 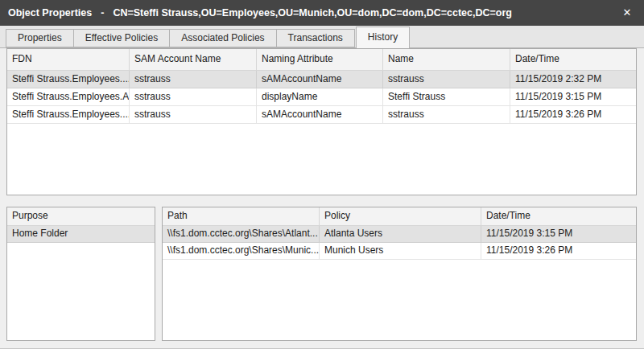 What do you see at coordinates (399, 217) in the screenshot?
I see `paths-table-header: Path Policy Date/Time` at bounding box center [399, 217].